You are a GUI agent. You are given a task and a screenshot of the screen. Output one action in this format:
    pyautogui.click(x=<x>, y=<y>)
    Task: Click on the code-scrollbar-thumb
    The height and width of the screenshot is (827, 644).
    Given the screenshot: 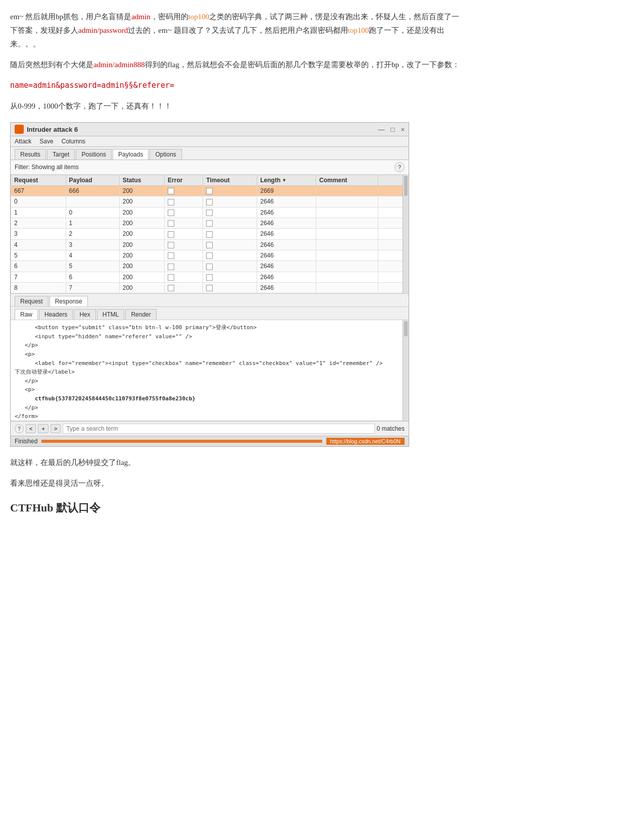 What is the action you would take?
    pyautogui.click(x=406, y=329)
    